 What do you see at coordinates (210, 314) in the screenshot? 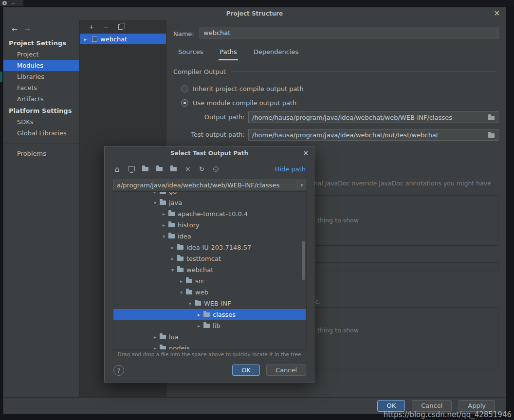
I see `tree-row: ▸classes` at bounding box center [210, 314].